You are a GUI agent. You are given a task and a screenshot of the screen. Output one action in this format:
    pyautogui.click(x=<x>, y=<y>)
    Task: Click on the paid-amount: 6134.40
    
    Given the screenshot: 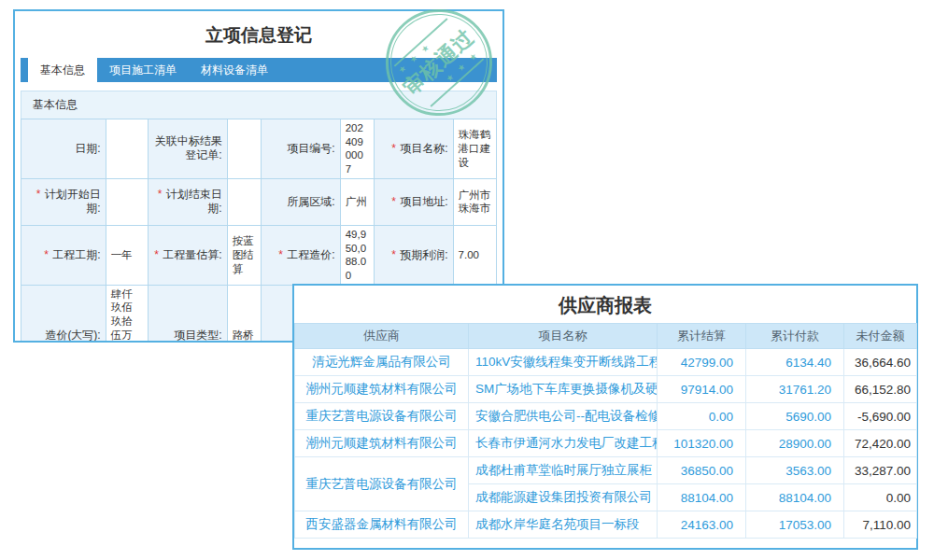 What is the action you would take?
    pyautogui.click(x=796, y=362)
    